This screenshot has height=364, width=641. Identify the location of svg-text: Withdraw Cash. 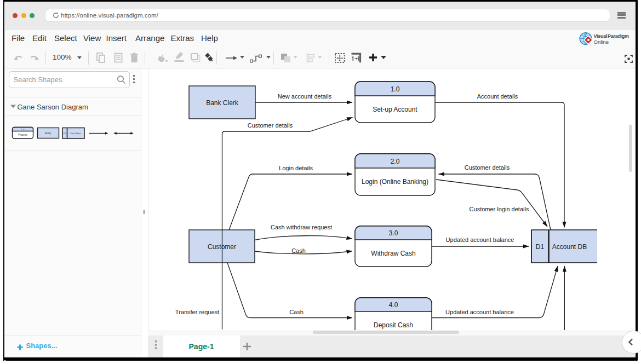
(393, 253).